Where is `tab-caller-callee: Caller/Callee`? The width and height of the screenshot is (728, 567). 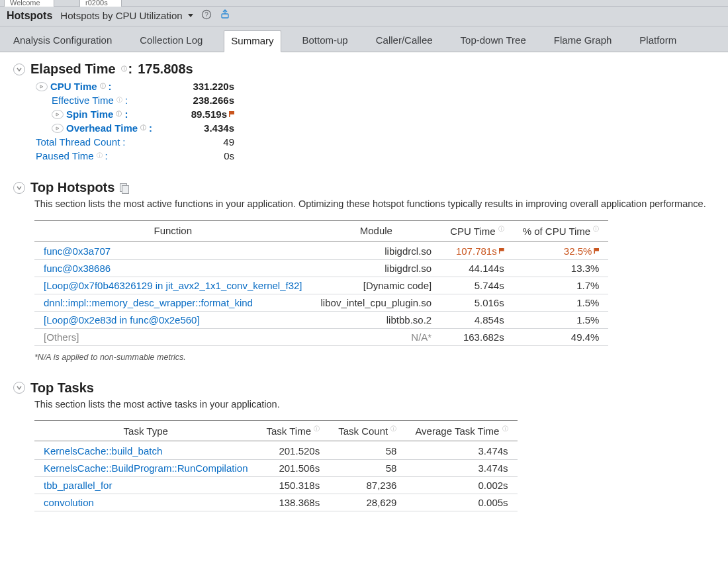
tab-caller-callee: Caller/Callee is located at coordinates (404, 41).